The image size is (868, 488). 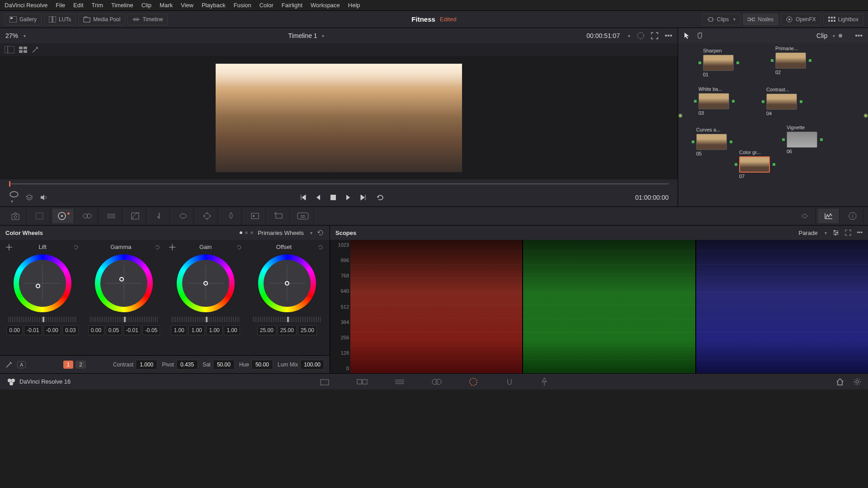 What do you see at coordinates (380, 197) in the screenshot?
I see `loop-play-icon` at bounding box center [380, 197].